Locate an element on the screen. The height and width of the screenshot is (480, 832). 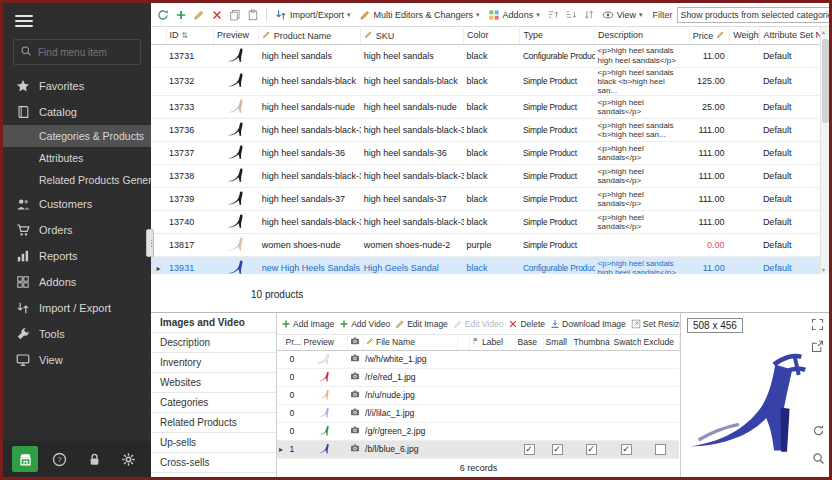
fullscreen-icon is located at coordinates (818, 324).